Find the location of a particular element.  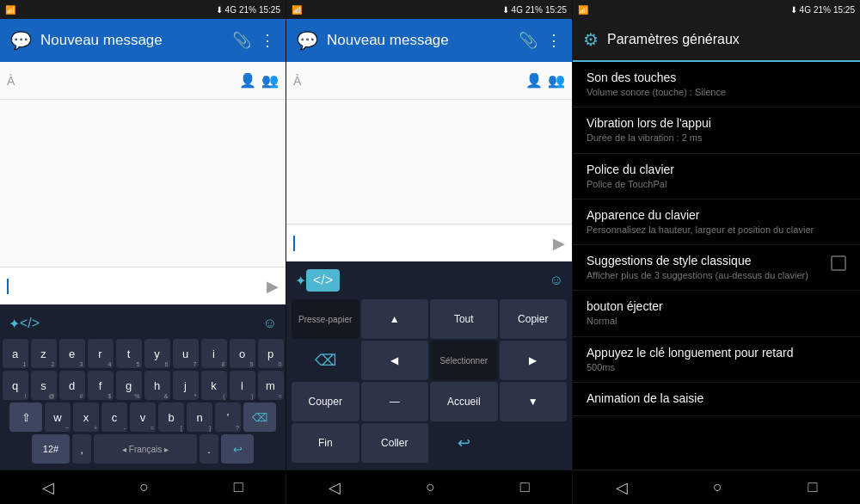

kb-code-icon-2: </> is located at coordinates (323, 280).